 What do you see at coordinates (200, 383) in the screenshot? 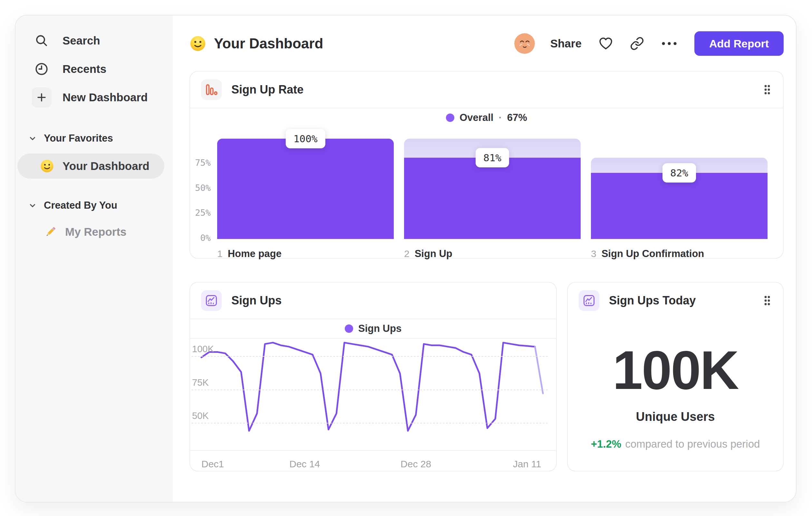
I see `line-y-tick: 75K` at bounding box center [200, 383].